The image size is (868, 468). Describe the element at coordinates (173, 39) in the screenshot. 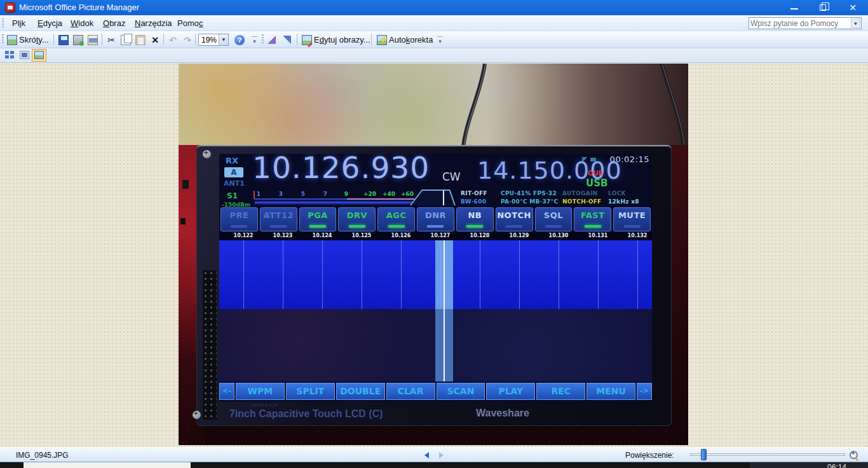

I see `undo-button: ↶` at that location.